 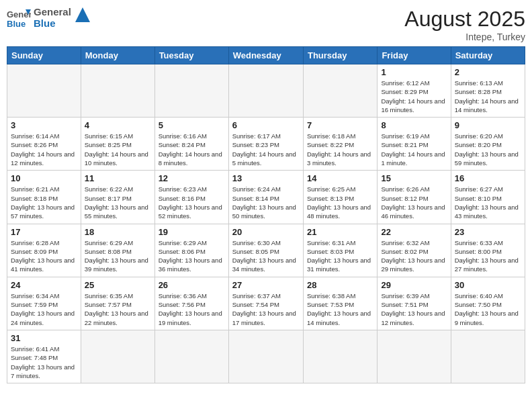 What do you see at coordinates (266, 91) in the screenshot?
I see `week-row-1: 1Sunrise: 6:12 AM Sunset: 8:29 PM Daylig…` at bounding box center [266, 91].